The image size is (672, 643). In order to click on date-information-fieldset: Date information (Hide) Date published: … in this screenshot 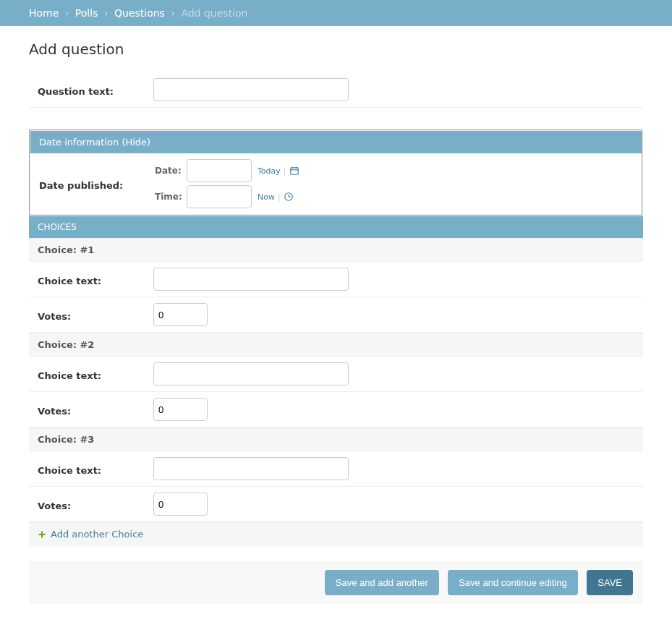, I will do `click(336, 173)`.